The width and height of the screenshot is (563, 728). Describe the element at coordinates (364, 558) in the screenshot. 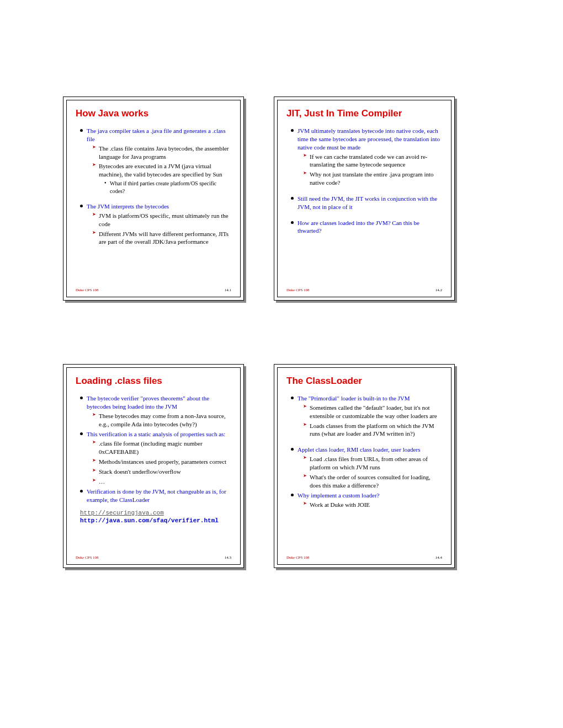

I see `slide-footer: Duke CPS 108 14.4` at that location.